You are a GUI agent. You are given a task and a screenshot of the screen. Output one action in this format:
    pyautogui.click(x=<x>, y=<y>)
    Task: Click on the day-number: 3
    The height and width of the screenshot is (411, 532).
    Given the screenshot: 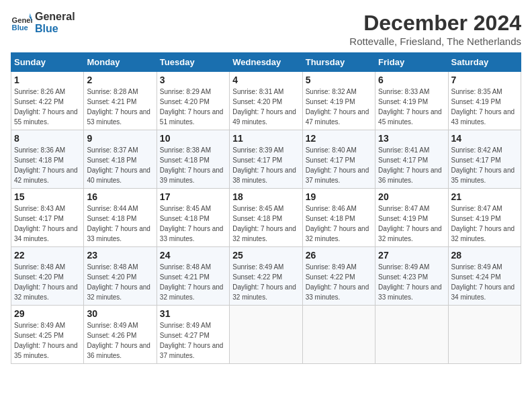 What is the action you would take?
    pyautogui.click(x=193, y=80)
    